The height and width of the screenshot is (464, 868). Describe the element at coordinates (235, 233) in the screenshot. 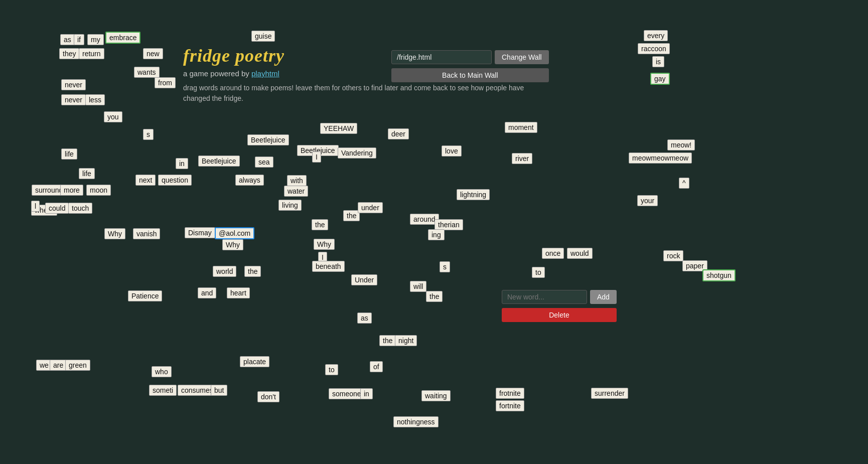

I see `word-tile: @aol.com` at that location.